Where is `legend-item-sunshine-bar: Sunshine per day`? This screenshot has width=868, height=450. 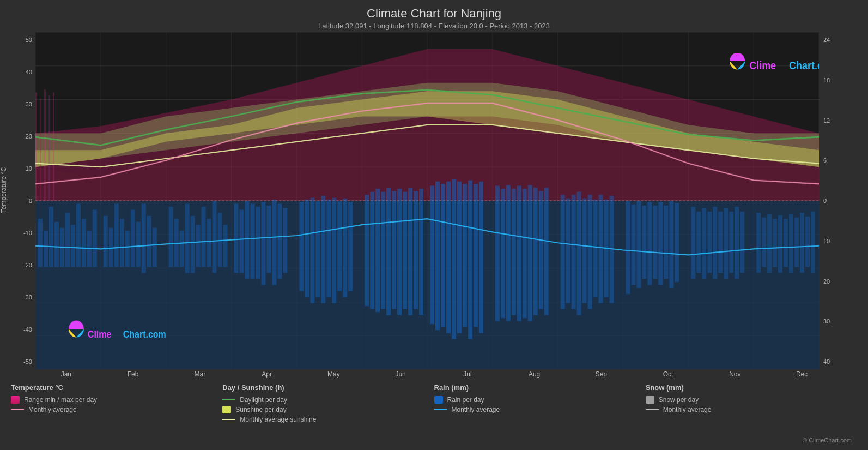
legend-item-sunshine-bar: Sunshine per day is located at coordinates (328, 410).